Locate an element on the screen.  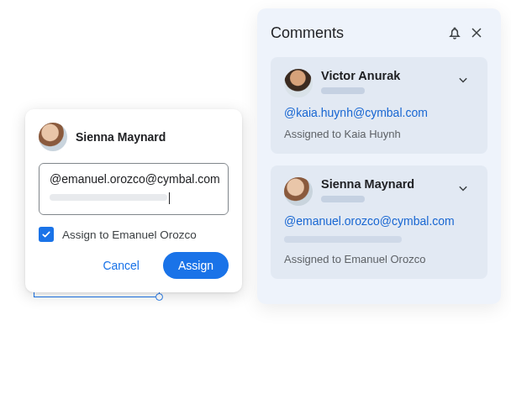
assign-checkbox-label: Assign to Emanuel Orozco is located at coordinates (129, 235).